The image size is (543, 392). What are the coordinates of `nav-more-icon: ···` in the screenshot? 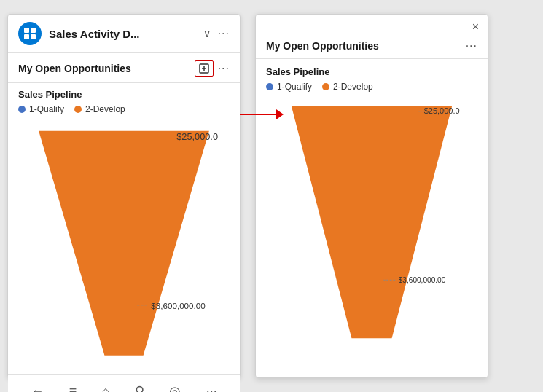 It's located at (211, 388).